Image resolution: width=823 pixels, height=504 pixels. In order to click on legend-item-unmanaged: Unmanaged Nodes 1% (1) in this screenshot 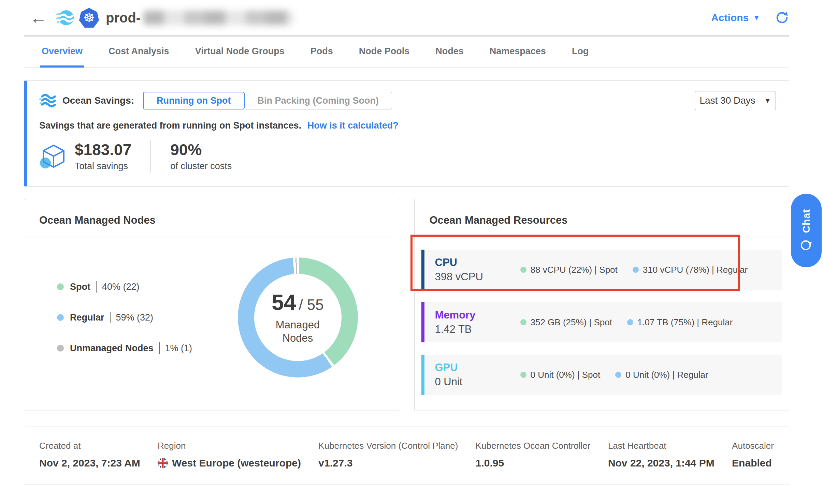, I will do `click(125, 348)`.